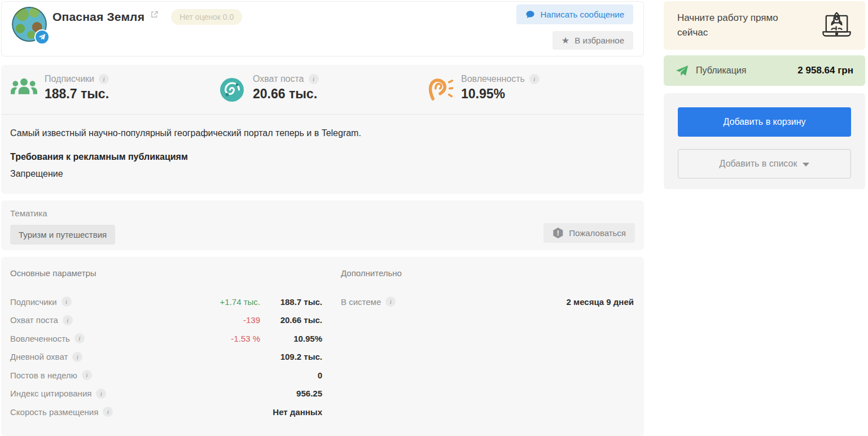  What do you see at coordinates (155, 16) in the screenshot?
I see `external-link-icon` at bounding box center [155, 16].